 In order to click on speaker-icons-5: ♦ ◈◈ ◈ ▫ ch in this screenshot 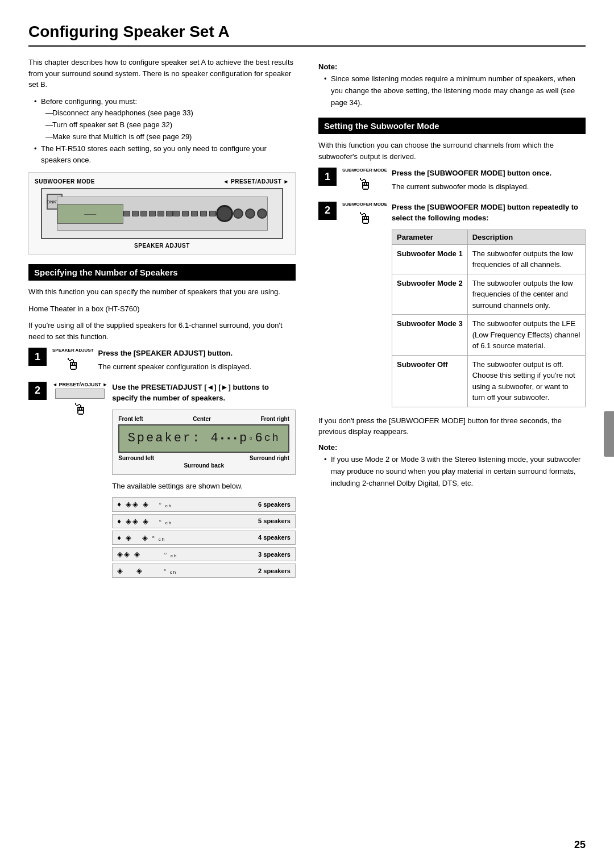, I will do `click(181, 521)`.